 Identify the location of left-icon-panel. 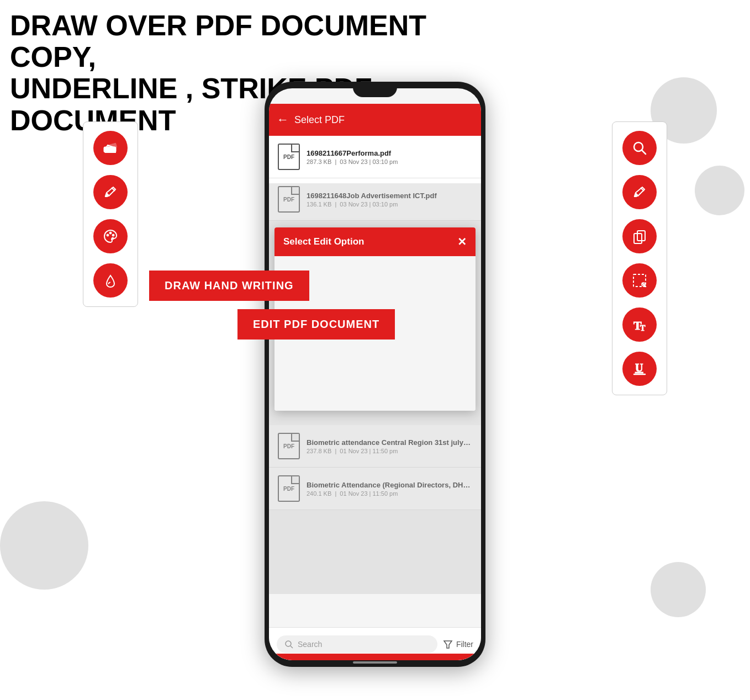
(110, 214).